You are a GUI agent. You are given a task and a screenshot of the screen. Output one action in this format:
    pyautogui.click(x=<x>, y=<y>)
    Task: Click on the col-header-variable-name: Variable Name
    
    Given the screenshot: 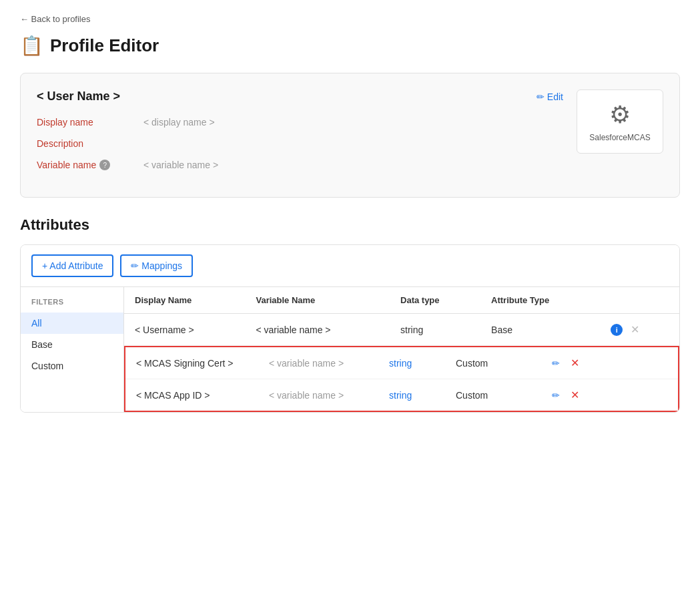 What is the action you would take?
    pyautogui.click(x=318, y=300)
    